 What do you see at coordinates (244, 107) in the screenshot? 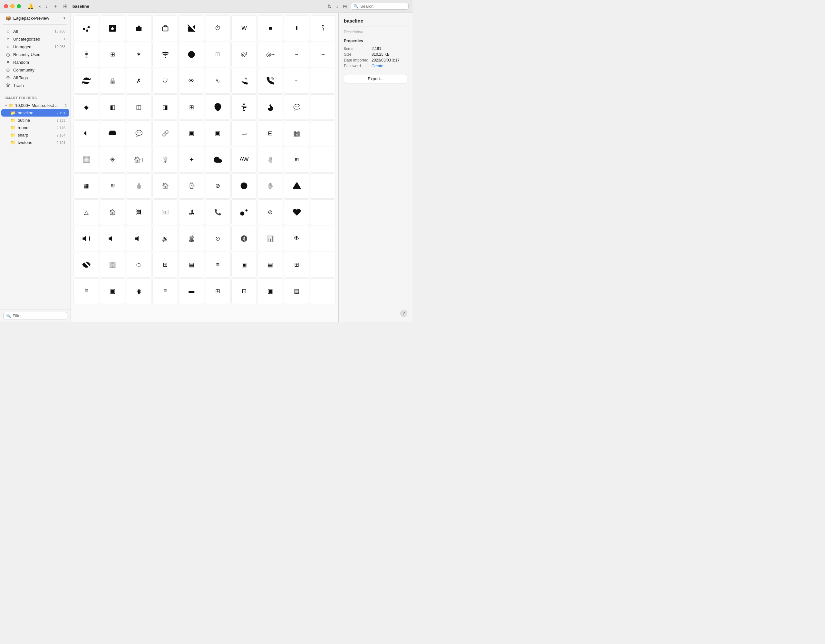
I see `icon-accessible` at bounding box center [244, 107].